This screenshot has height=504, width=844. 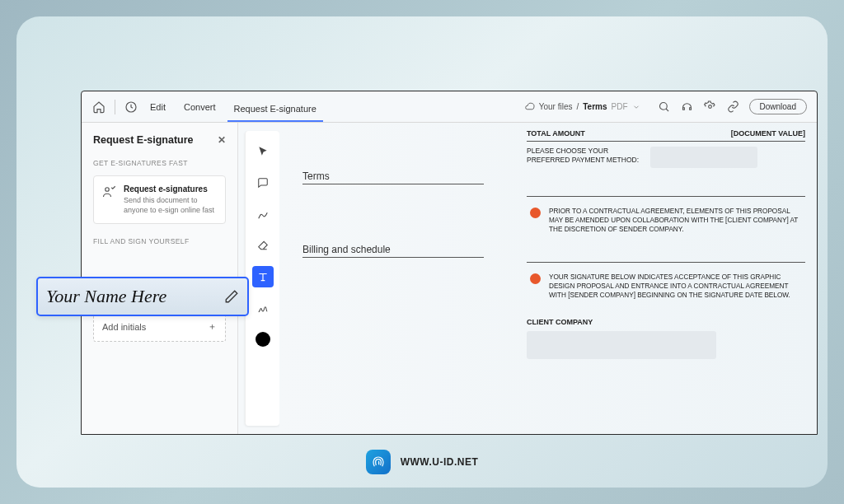 What do you see at coordinates (732, 107) in the screenshot?
I see `topbar-right-icons: Download` at bounding box center [732, 107].